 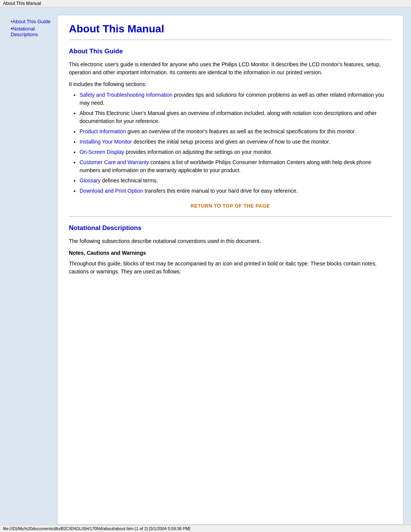 What do you see at coordinates (231, 206) in the screenshot?
I see `return-link-anchor: RETURN TO TOP OF THE PAGE` at bounding box center [231, 206].